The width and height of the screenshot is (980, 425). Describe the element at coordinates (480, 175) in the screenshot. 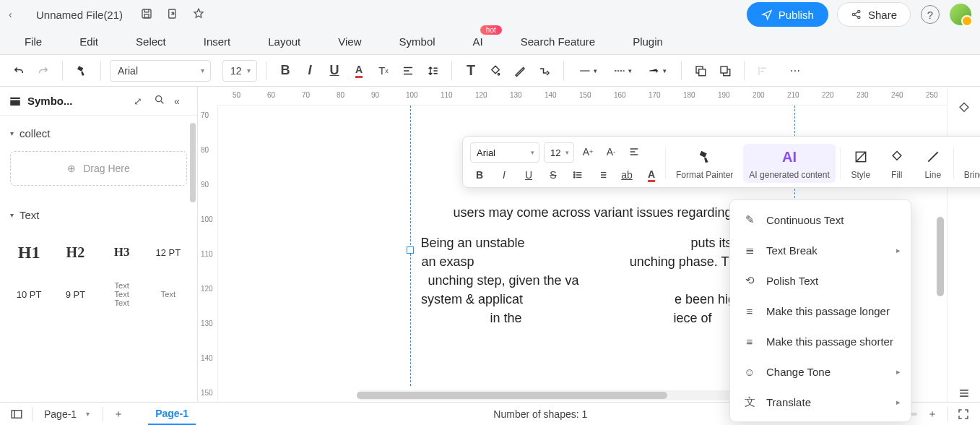

I see `float-bold: B` at that location.